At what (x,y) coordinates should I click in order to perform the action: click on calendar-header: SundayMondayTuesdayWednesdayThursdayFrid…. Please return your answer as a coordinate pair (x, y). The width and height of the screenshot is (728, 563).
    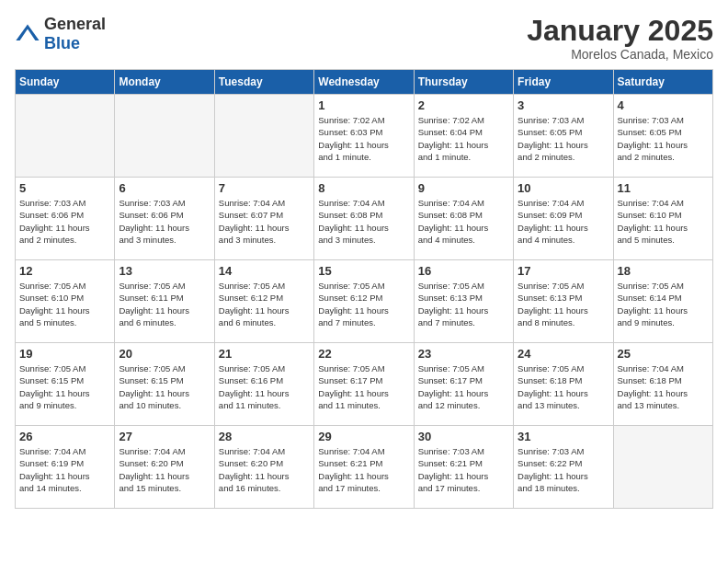
    Looking at the image, I should click on (364, 83).